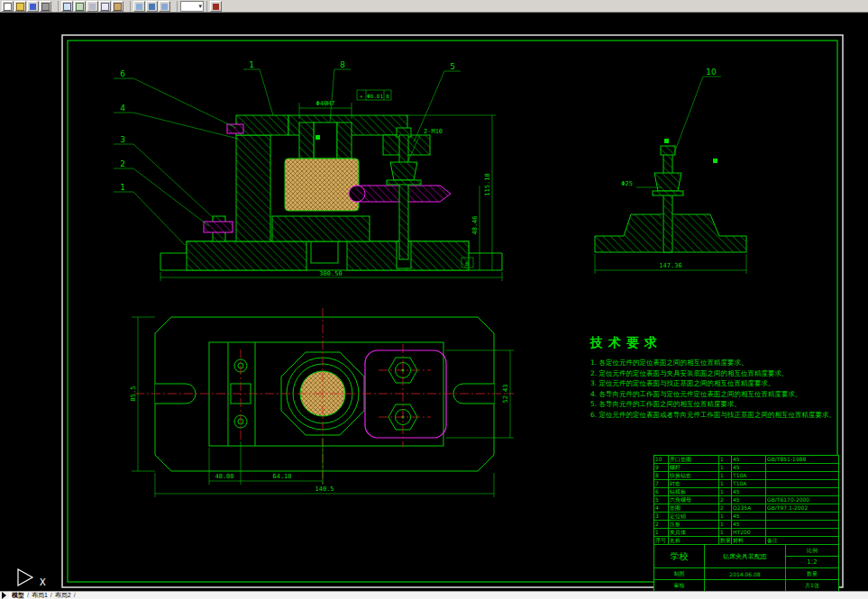  Describe the element at coordinates (434, 6) in the screenshot. I see `toolbar: ▾` at that location.